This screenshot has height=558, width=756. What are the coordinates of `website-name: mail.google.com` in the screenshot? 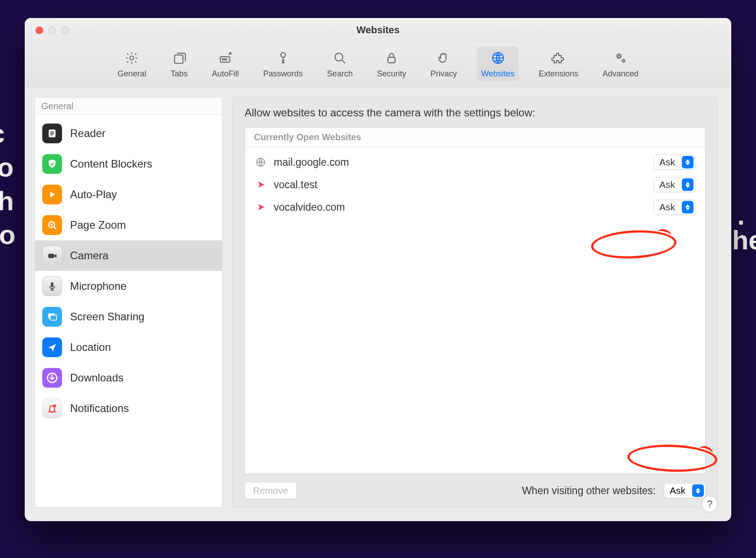 It's located at (460, 163).